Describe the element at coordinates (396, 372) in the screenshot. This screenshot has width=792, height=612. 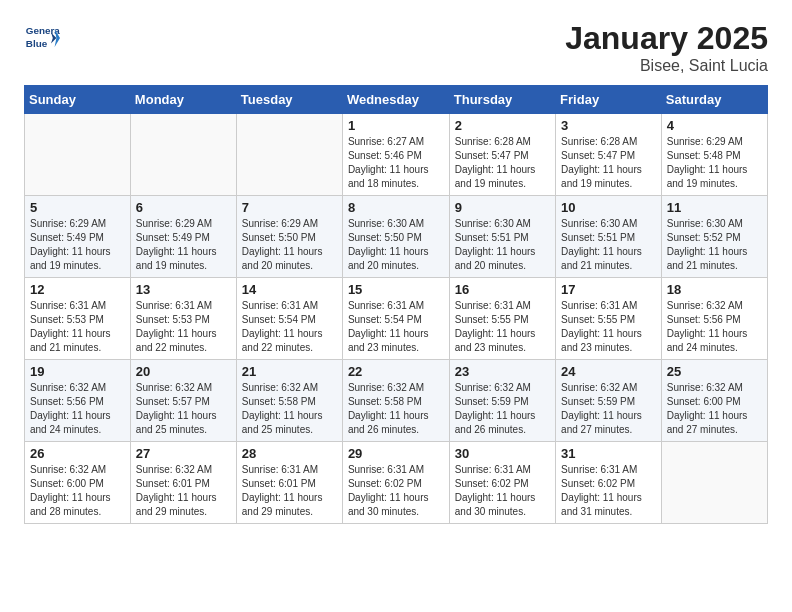
I see `day-number: 22` at that location.